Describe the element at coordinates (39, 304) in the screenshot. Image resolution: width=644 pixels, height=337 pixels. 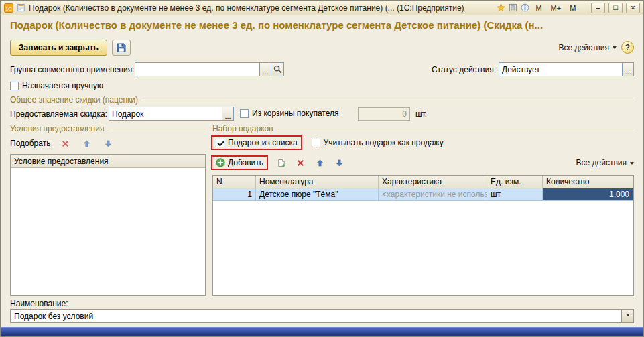
I see `name-label: Наименование:` at that location.